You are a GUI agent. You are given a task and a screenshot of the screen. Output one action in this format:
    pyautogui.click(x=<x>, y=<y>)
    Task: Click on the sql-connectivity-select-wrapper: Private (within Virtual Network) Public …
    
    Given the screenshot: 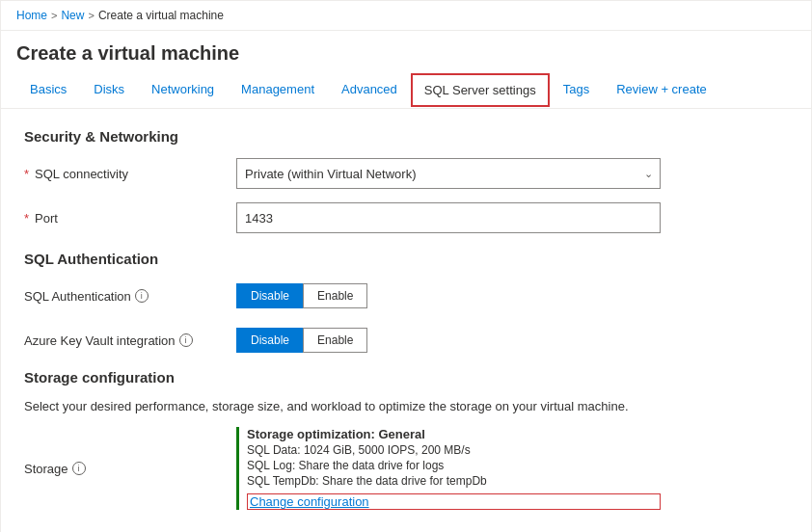 What is the action you would take?
    pyautogui.click(x=448, y=173)
    